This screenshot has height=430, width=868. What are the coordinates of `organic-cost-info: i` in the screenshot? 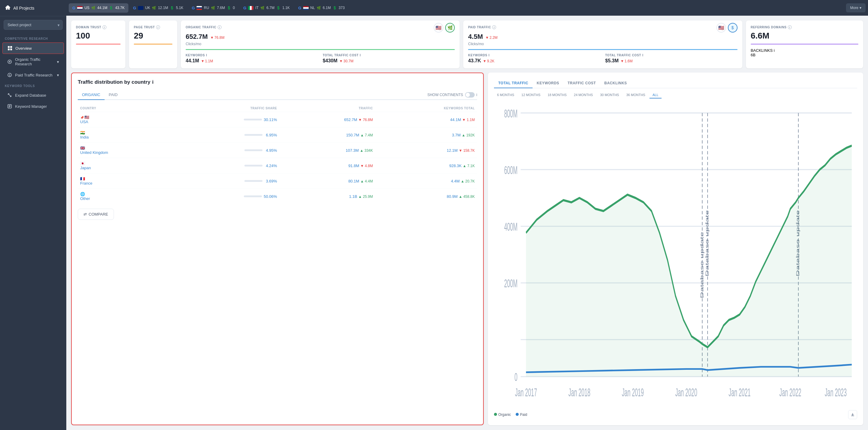 It's located at (361, 55).